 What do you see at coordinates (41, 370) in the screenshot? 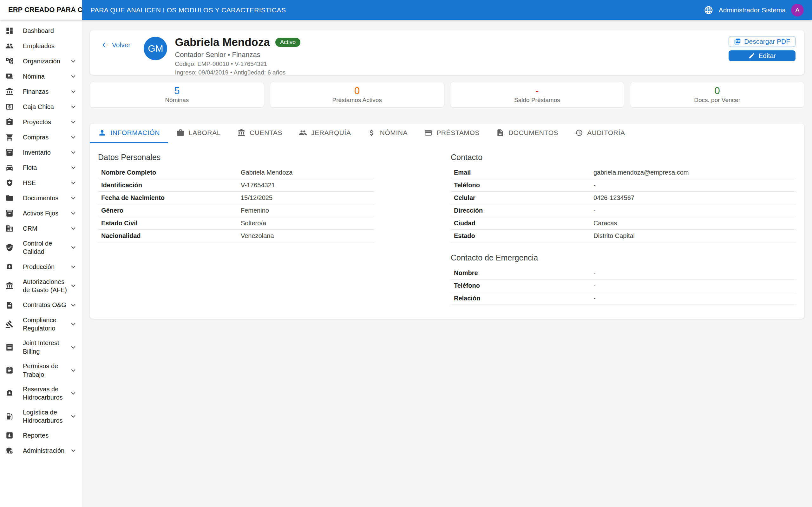
I see `sidebar-item-permisos-de-trabajo: Permisos de Trabajo` at bounding box center [41, 370].